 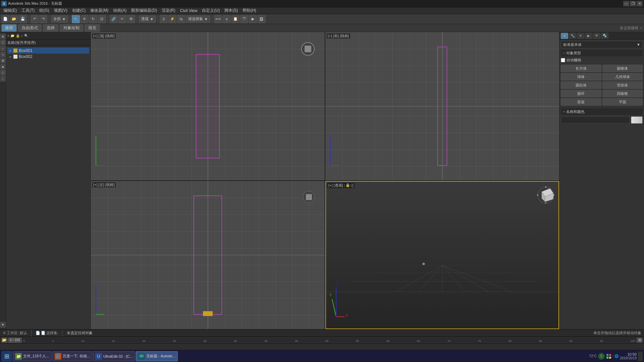 What do you see at coordinates (10, 11) in the screenshot?
I see `menu-edit: 编辑(E)` at bounding box center [10, 11].